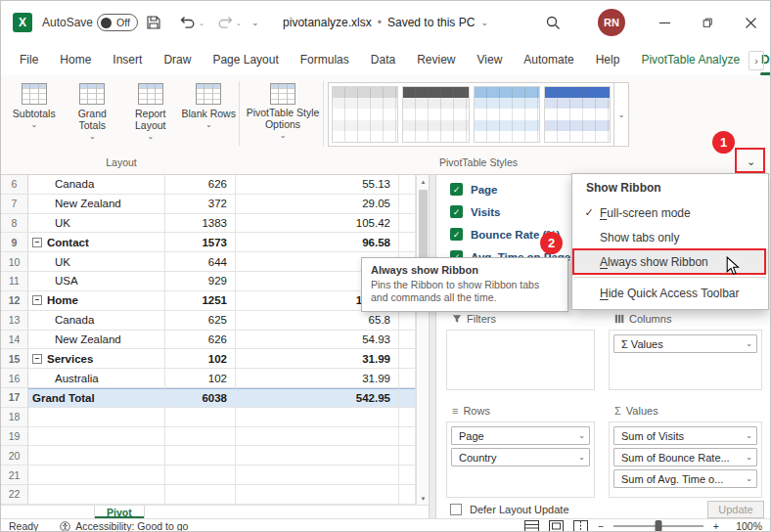 The height and width of the screenshot is (532, 771). What do you see at coordinates (521, 436) in the screenshot?
I see `area-field-pill: Page⌄` at bounding box center [521, 436].